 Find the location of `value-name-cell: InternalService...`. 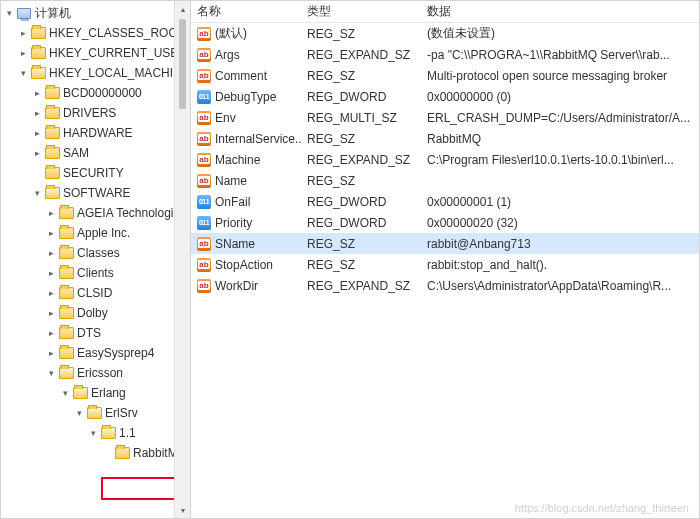

value-name-cell: InternalService... is located at coordinates (246, 138).